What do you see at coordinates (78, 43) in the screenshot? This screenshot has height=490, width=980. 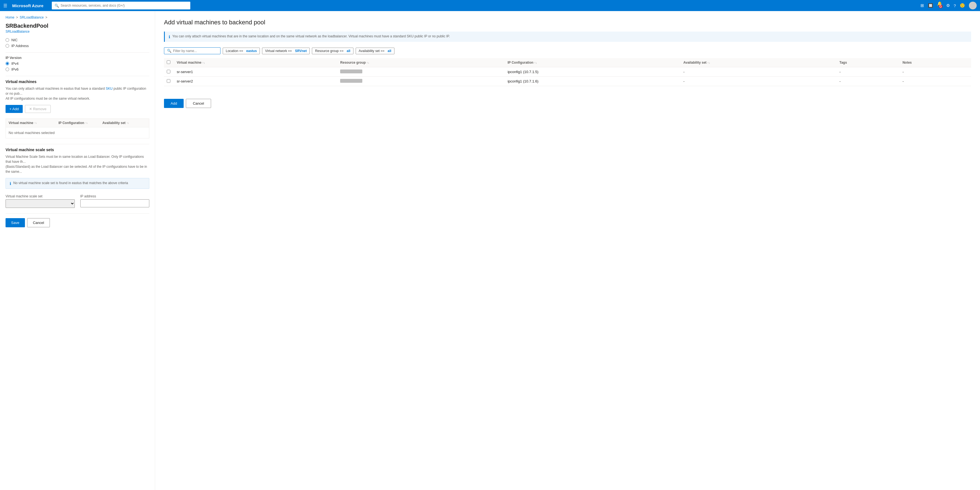 I see `ip-type-radio-group: NIC IP Address` at bounding box center [78, 43].